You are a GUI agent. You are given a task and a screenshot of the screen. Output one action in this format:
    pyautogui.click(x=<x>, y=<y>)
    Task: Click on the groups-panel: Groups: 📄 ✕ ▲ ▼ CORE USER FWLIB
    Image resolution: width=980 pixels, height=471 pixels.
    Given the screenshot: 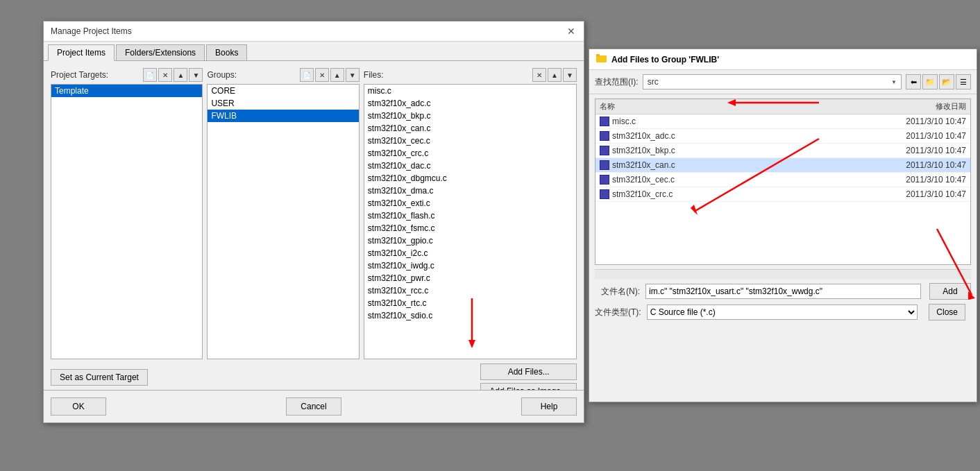 What is the action you would take?
    pyautogui.click(x=283, y=214)
    